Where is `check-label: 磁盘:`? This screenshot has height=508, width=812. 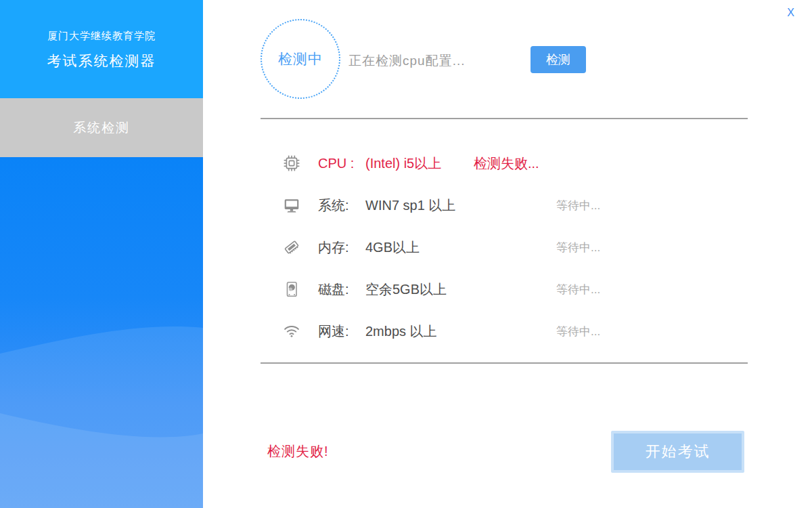
check-label: 磁盘: is located at coordinates (334, 290).